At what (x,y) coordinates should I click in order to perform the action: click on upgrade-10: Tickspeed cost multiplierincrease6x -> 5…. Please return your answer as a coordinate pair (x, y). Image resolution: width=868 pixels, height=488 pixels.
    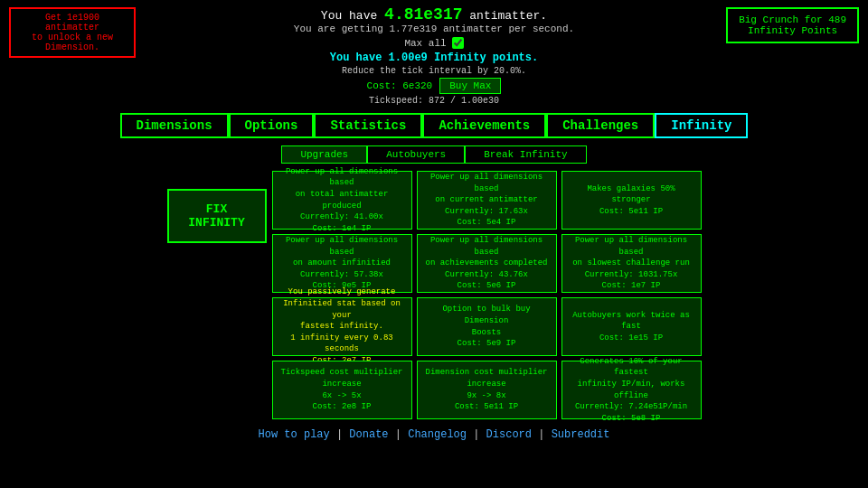
    Looking at the image, I should click on (342, 390).